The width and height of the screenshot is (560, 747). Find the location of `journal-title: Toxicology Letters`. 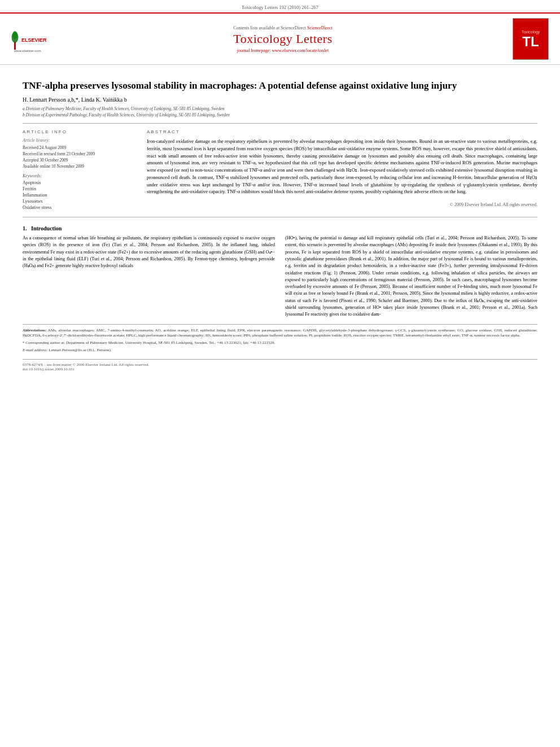

journal-title: Toxicology Letters is located at coordinates (283, 39).